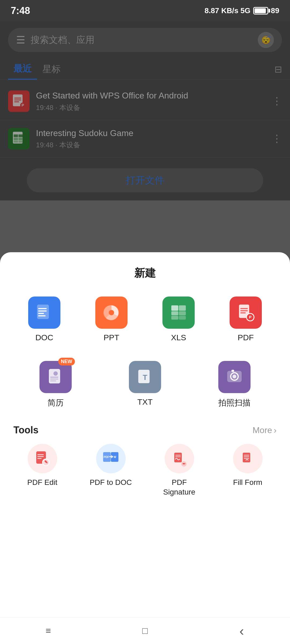  I want to click on tool-pdf-signature: ✒ PDFSignature, so click(179, 471).